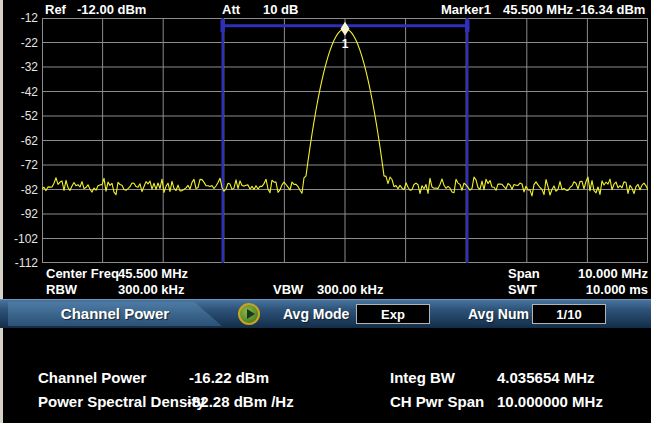  What do you see at coordinates (326, 314) in the screenshot?
I see `menu-bar: Channel Power Avg Mode Exp Avg Num 1/10` at bounding box center [326, 314].